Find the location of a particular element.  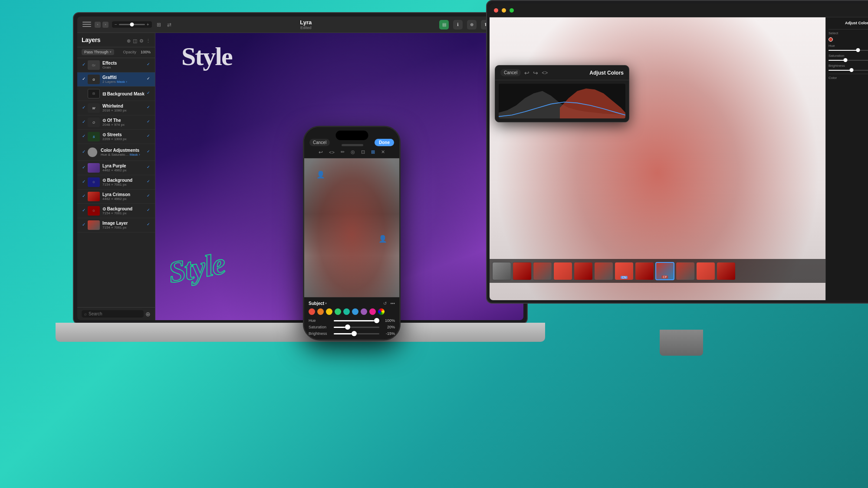

color-swatch-orange is located at coordinates (320, 311).